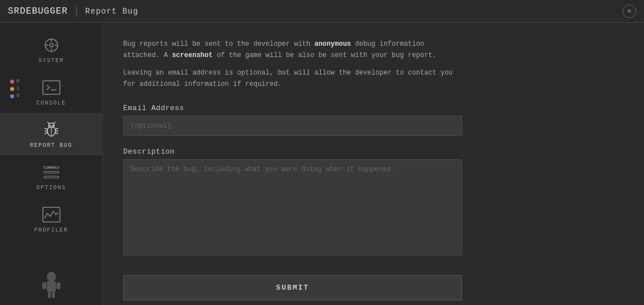  I want to click on sidebar-item-system: SYSTEM, so click(51, 50).